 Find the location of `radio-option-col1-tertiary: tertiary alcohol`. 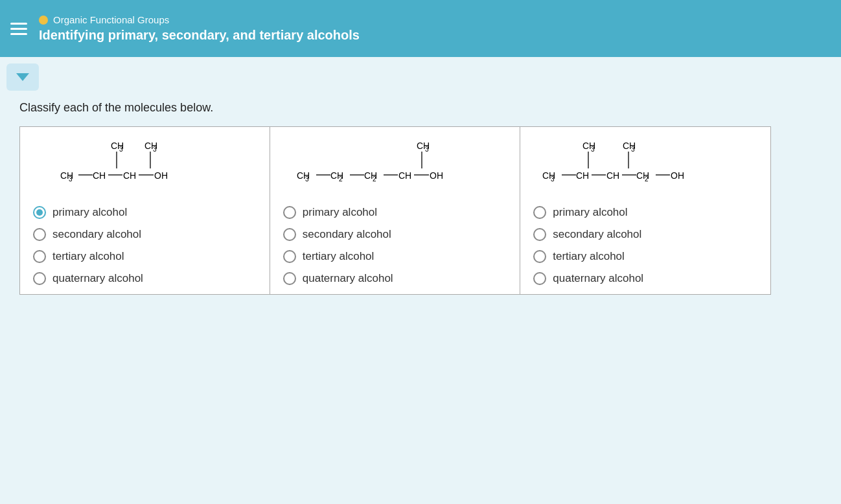

radio-option-col1-tertiary: tertiary alcohol is located at coordinates (145, 257).